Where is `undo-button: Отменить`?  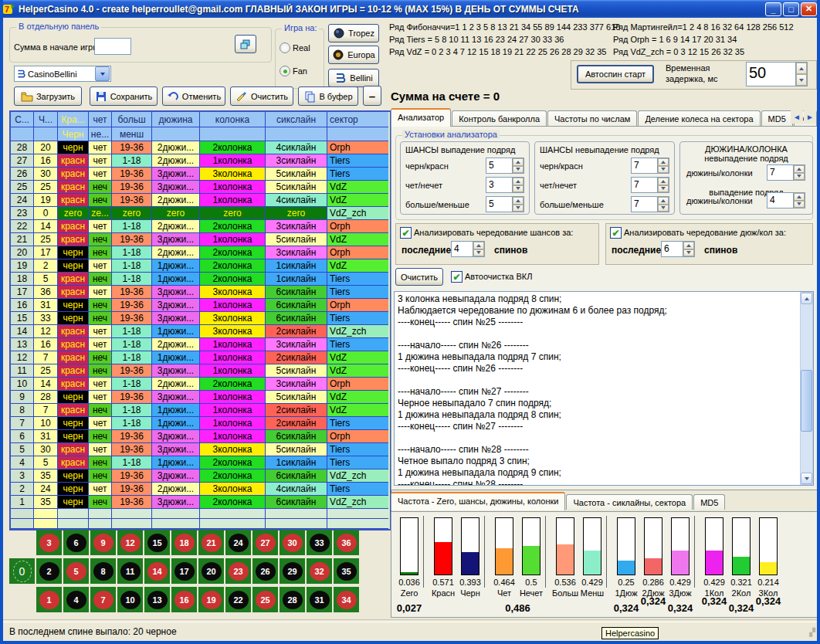
undo-button: Отменить is located at coordinates (194, 96).